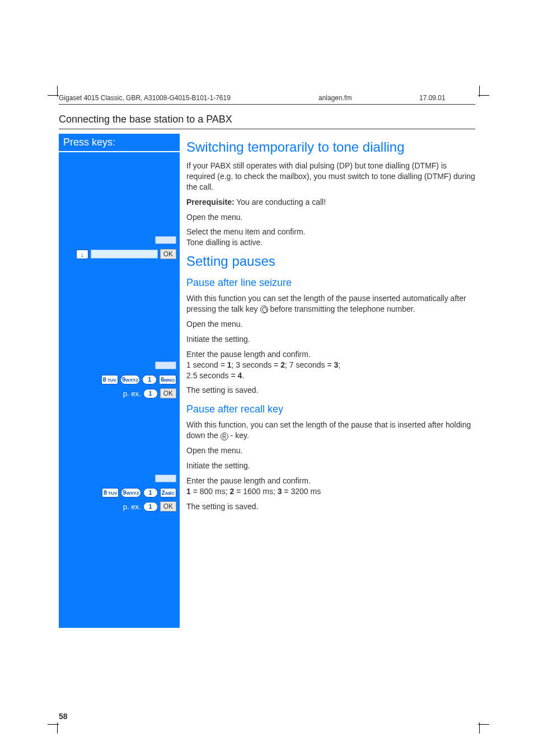 Image resolution: width=534 pixels, height=756 pixels. I want to click on select-confirm-row: ↓ OK, so click(127, 254).